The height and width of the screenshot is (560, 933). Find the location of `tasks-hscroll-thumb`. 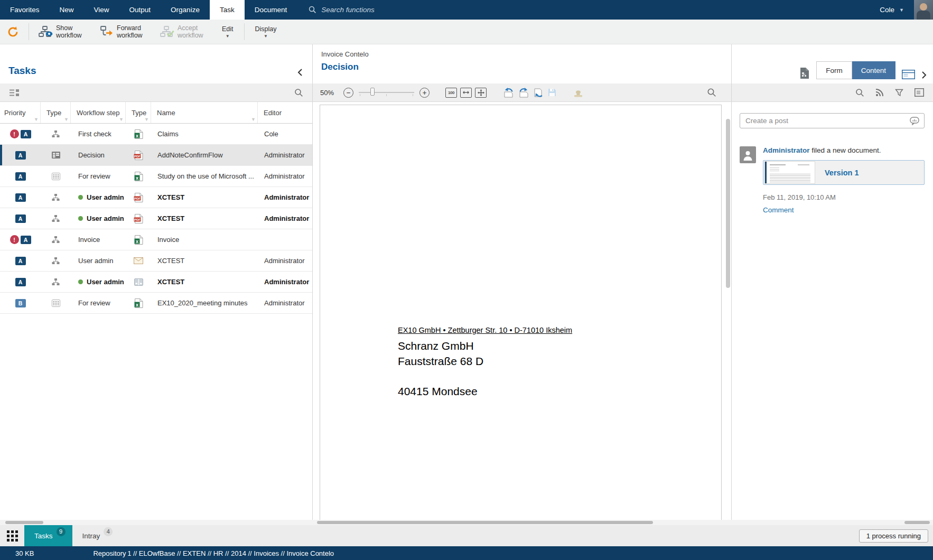

tasks-hscroll-thumb is located at coordinates (24, 522).